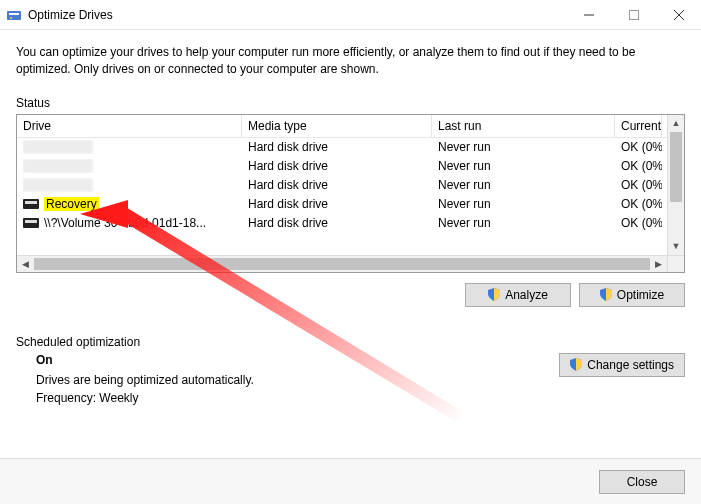 Image resolution: width=701 pixels, height=504 pixels. What do you see at coordinates (638, 126) in the screenshot?
I see `col-status: Current s` at bounding box center [638, 126].